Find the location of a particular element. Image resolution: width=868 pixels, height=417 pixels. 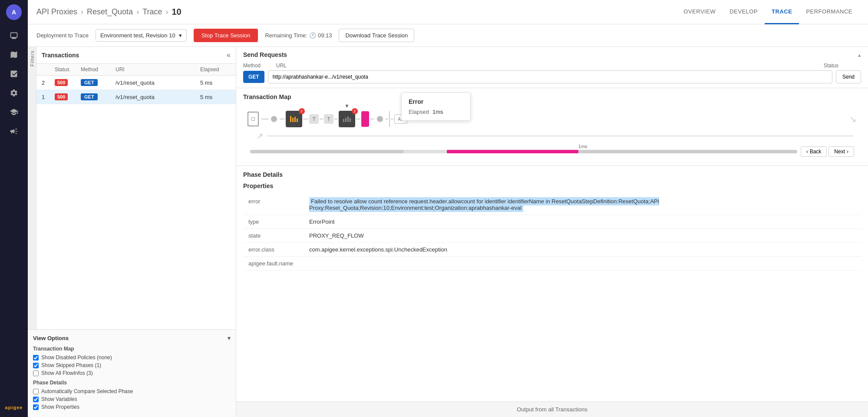

tooltip-elapsed-value: 1ms is located at coordinates (438, 112).